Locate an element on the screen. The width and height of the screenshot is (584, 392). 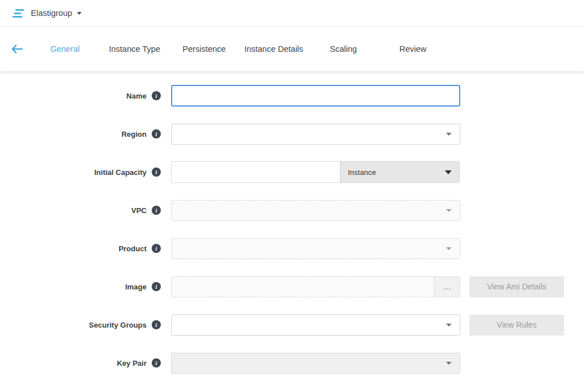
view-ami-details-button: View Ami Details is located at coordinates (517, 287).